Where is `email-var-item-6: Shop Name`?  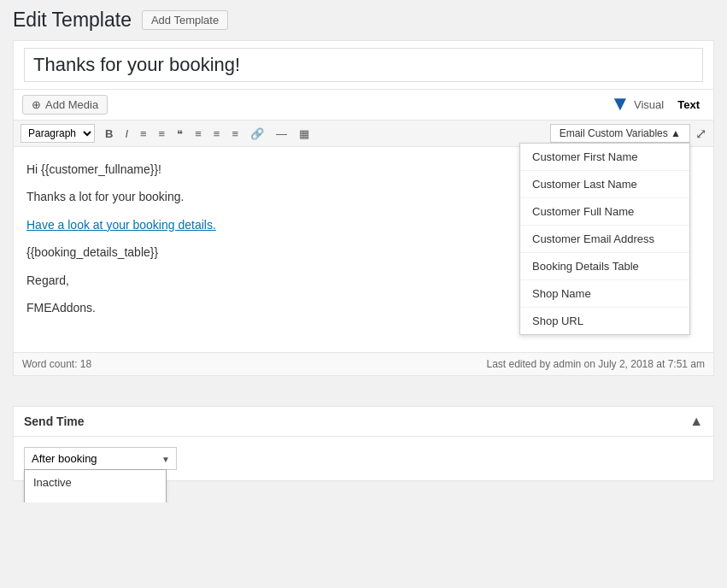
email-var-item-6: Shop Name is located at coordinates (605, 294).